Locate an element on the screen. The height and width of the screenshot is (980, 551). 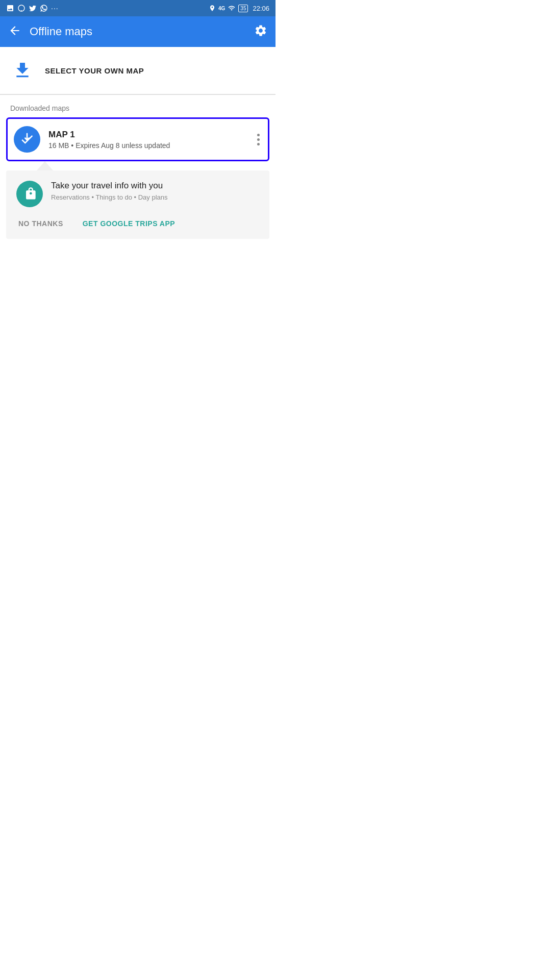
map-item: MAP 1 16 MB • Expires Aug 8 unless updat… is located at coordinates (138, 139).